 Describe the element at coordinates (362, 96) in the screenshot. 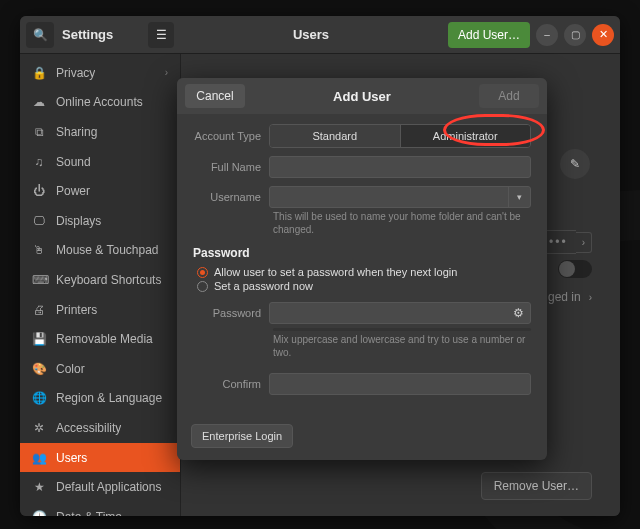

I see `dialog-title: Add User` at that location.